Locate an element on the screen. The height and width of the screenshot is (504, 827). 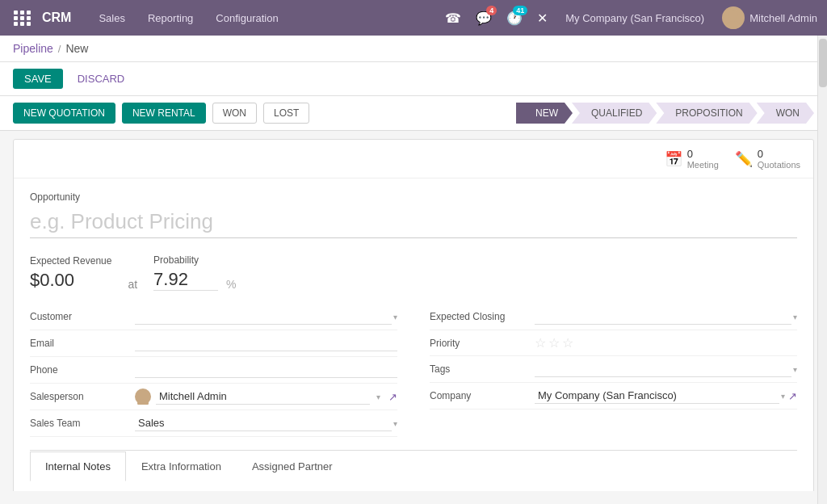
revenue-value: $0.00 is located at coordinates (71, 280).